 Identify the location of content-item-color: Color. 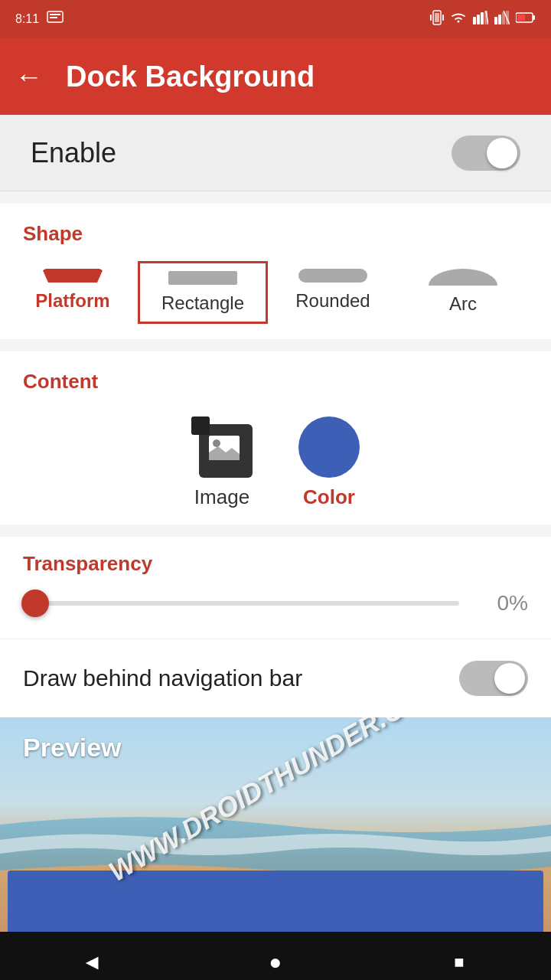
(329, 462).